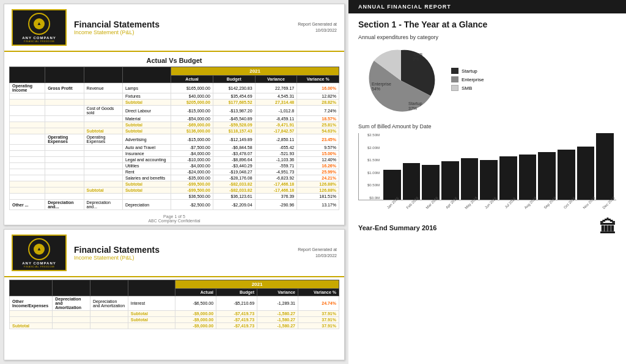  Describe the element at coordinates (376, 89) in the screenshot. I see `svg-text: 54%` at that location.